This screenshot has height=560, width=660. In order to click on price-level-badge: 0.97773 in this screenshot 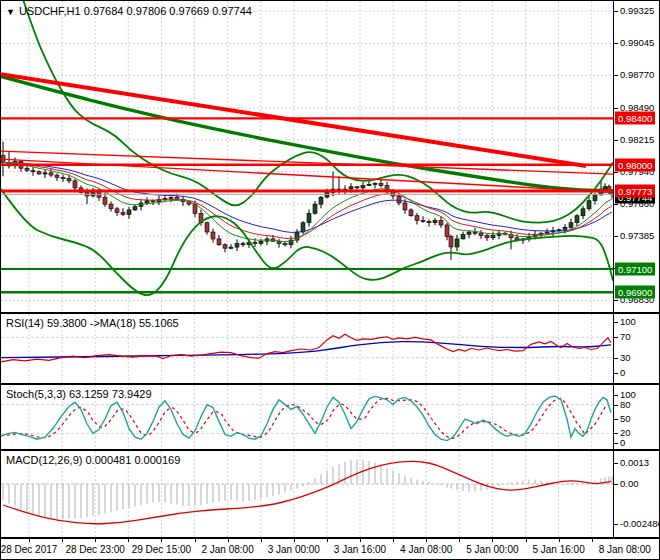, I will do `click(635, 192)`.